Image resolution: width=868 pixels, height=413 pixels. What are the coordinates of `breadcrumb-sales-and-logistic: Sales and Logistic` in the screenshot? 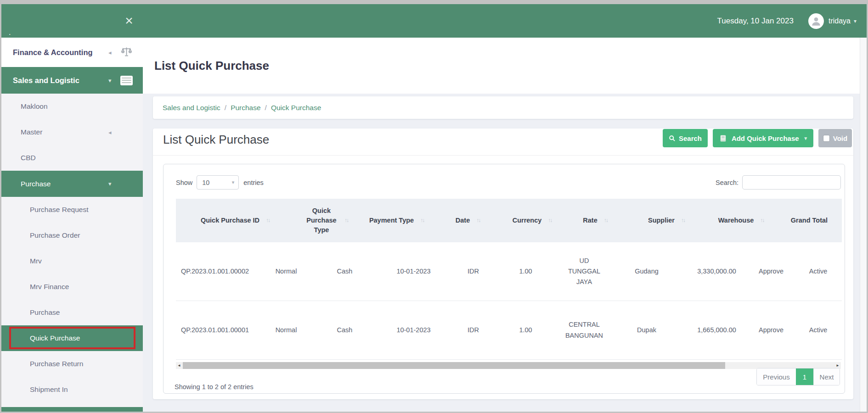 It's located at (192, 108).